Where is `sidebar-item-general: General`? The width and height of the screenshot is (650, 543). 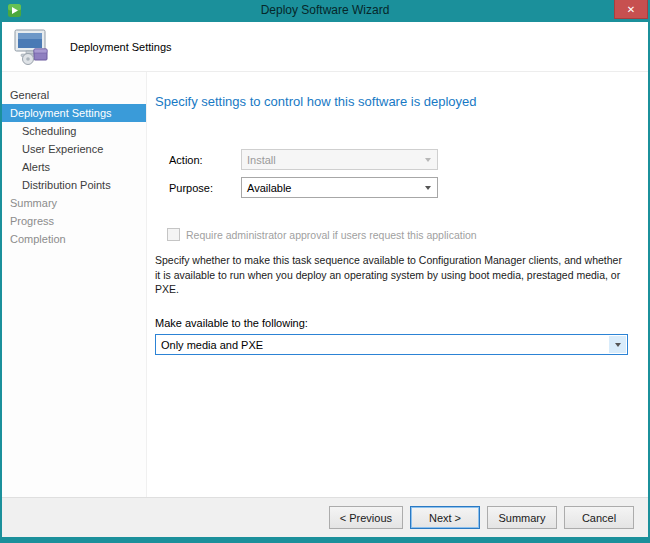 sidebar-item-general: General is located at coordinates (74, 95).